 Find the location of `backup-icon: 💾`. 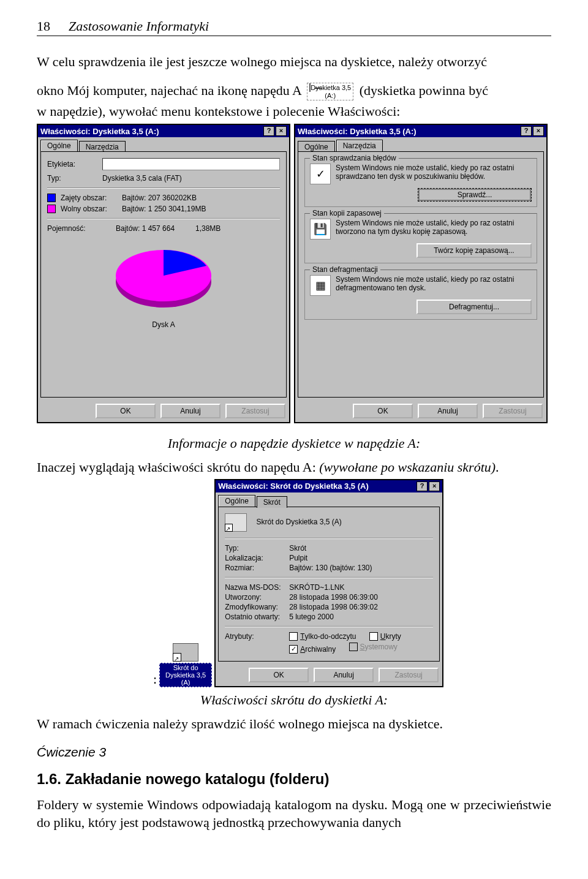

backup-icon: 💾 is located at coordinates (320, 229).